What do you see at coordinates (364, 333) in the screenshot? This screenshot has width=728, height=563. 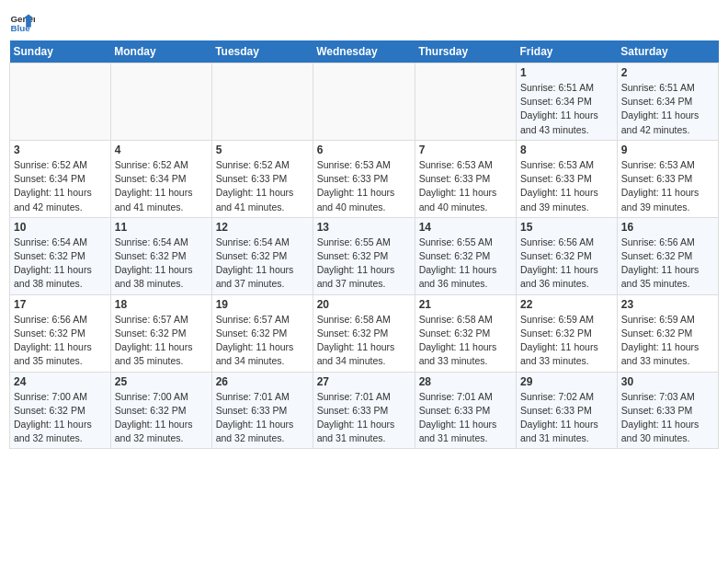 I see `week-row-4: 17Sunrise: 6:56 AM Sunset: 6:32 PM Dayli…` at bounding box center [364, 333].